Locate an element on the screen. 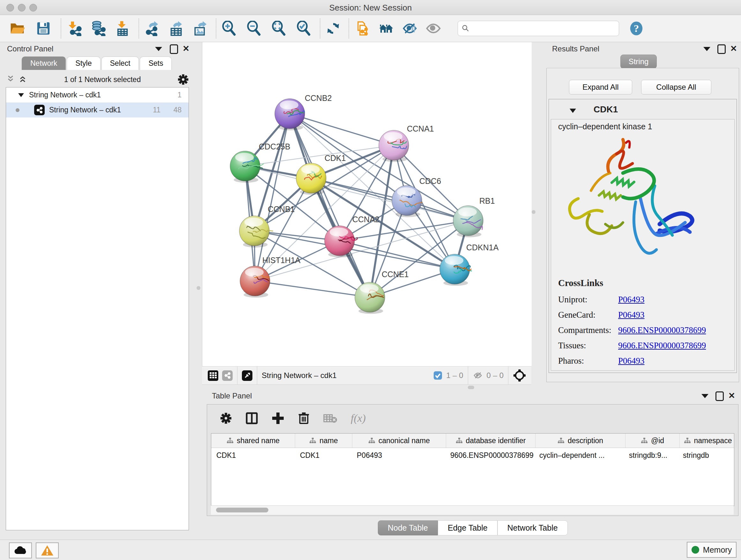 The height and width of the screenshot is (560, 741). node-CCNB2: CCNB2 is located at coordinates (304, 112).